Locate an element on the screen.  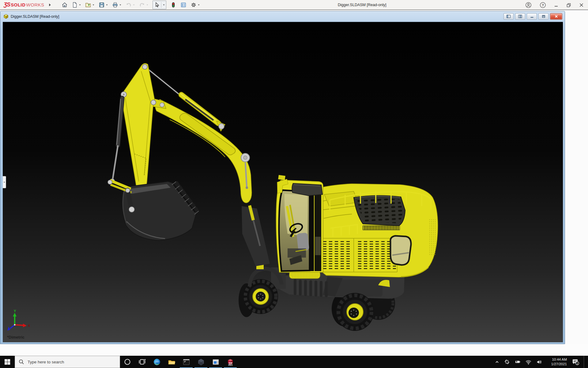
home-button is located at coordinates (65, 5).